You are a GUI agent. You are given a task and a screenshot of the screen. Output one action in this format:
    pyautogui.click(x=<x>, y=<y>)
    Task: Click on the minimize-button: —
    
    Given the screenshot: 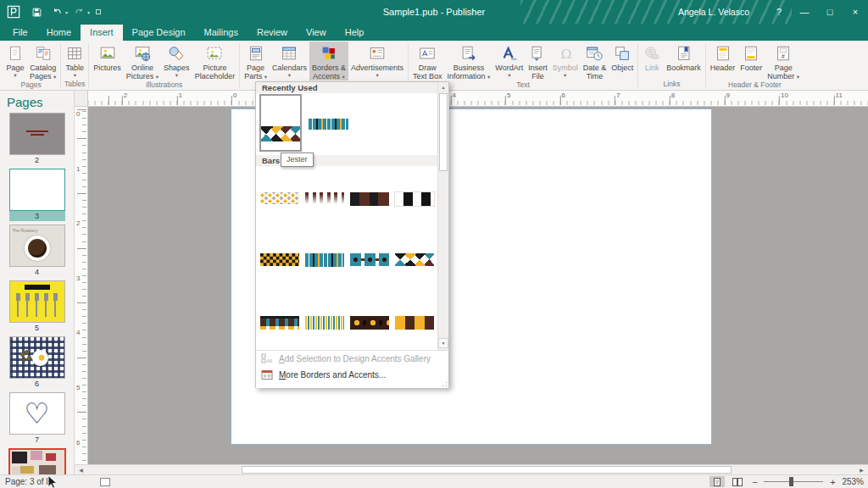 What is the action you would take?
    pyautogui.click(x=804, y=12)
    